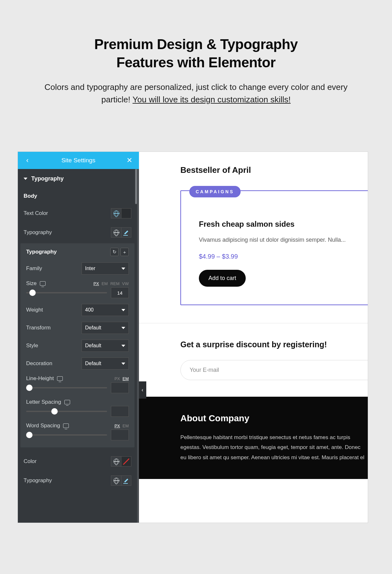 This screenshot has height=574, width=392. What do you see at coordinates (67, 435) in the screenshot?
I see `word-spacing-slider` at bounding box center [67, 435].